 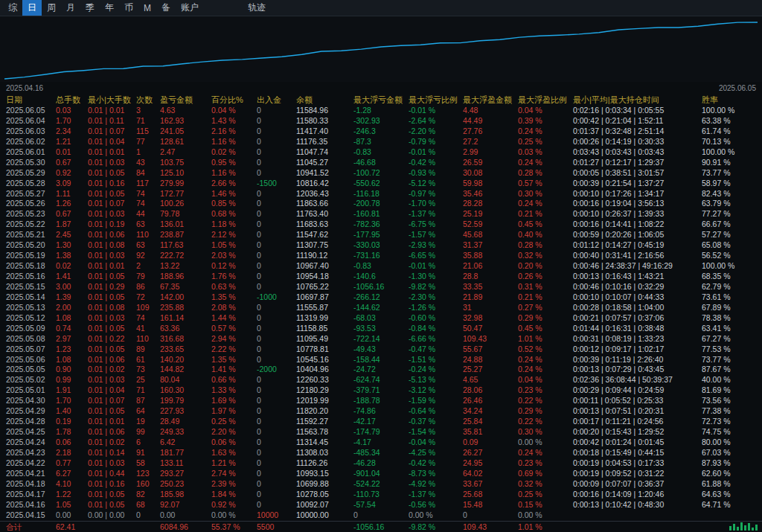 What do you see at coordinates (148, 453) in the screenshot?
I see `cell-col3: 91` at bounding box center [148, 453].